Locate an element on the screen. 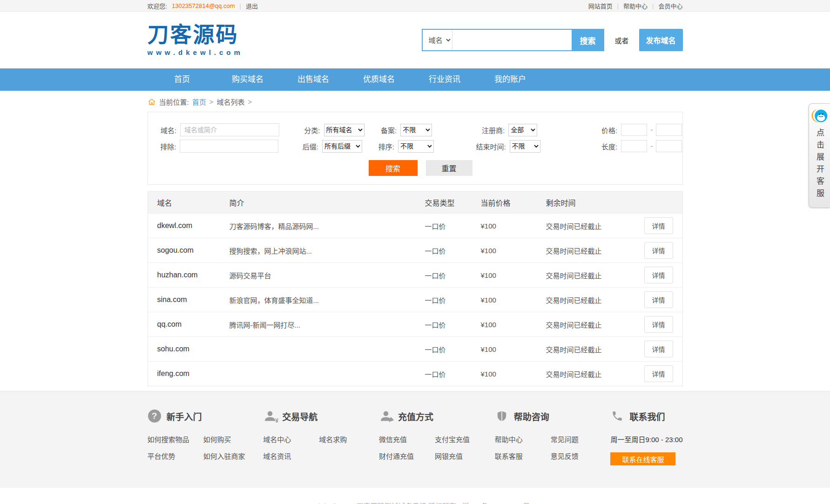 This screenshot has width=830, height=504. length-min-input is located at coordinates (634, 146).